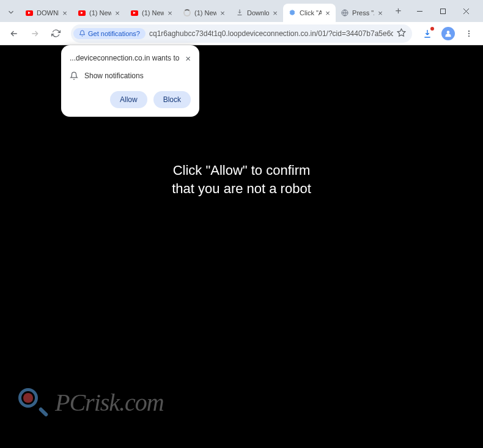 Image resolution: width=483 pixels, height=448 pixels. Describe the element at coordinates (130, 81) in the screenshot. I see `notification-permission-popup: ...deviceconnection.co.in wants to × Sho…` at that location.